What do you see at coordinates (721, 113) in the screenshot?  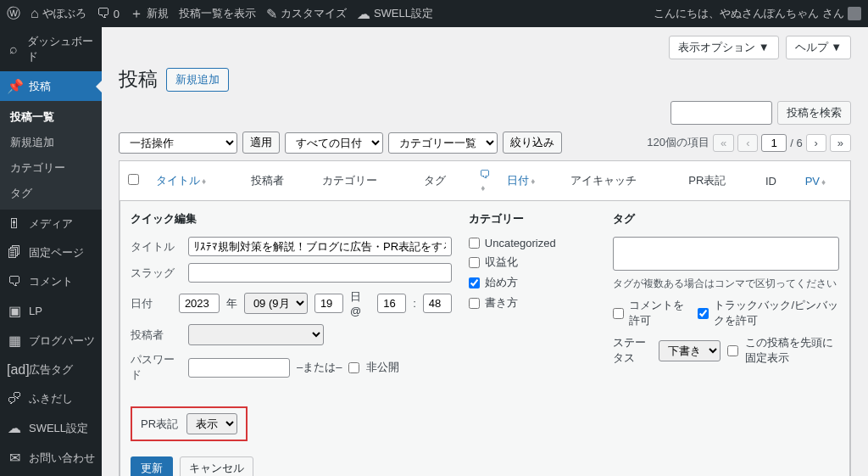 I see `search-input` at bounding box center [721, 113].